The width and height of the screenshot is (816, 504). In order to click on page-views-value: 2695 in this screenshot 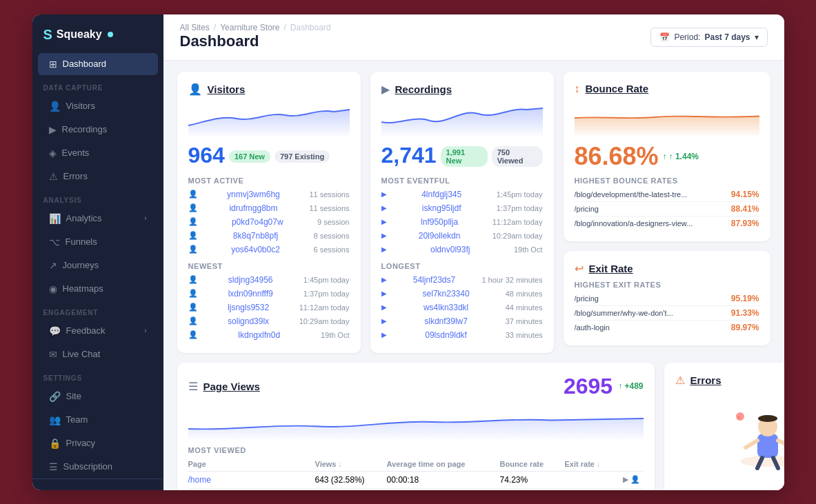, I will do `click(588, 386)`.